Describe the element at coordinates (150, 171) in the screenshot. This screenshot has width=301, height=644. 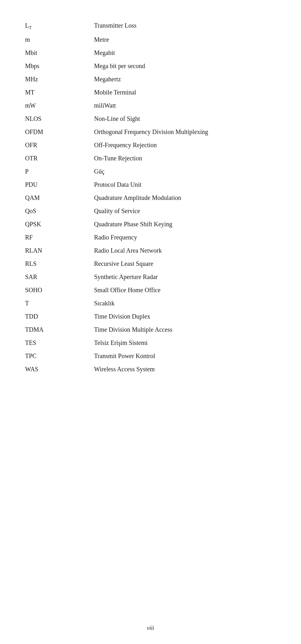
I see `table-row: PGüç` at that location.